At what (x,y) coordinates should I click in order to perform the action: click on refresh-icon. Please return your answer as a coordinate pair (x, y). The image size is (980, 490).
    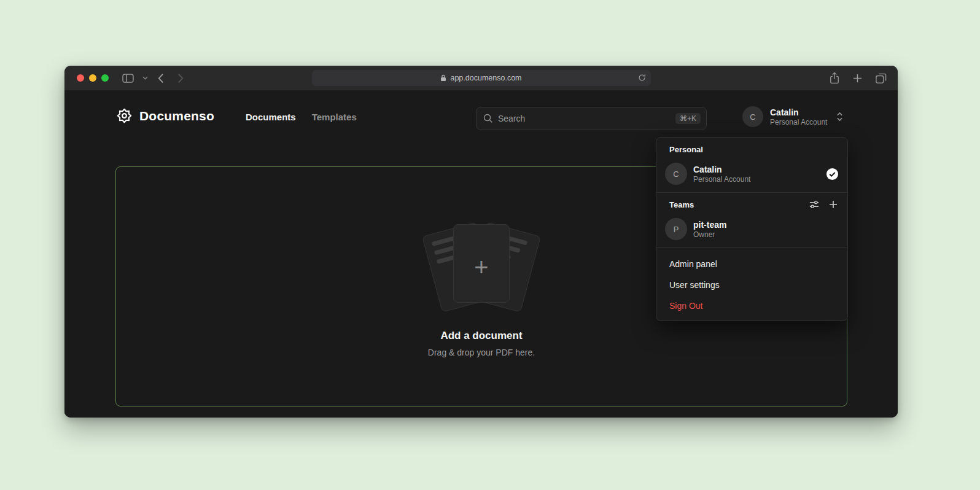
    Looking at the image, I should click on (642, 77).